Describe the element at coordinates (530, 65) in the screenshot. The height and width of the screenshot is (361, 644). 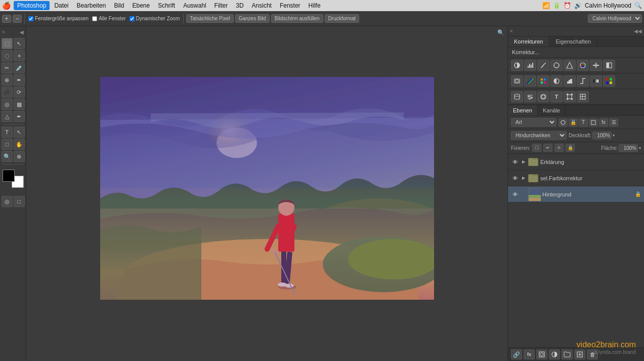
I see `levels-icon-btn` at that location.